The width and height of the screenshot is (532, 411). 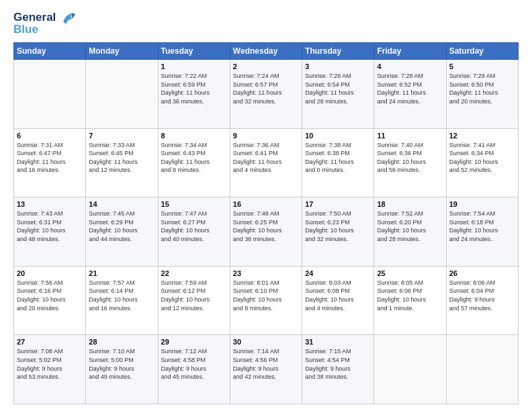 I want to click on day-number: 30, so click(x=266, y=342).